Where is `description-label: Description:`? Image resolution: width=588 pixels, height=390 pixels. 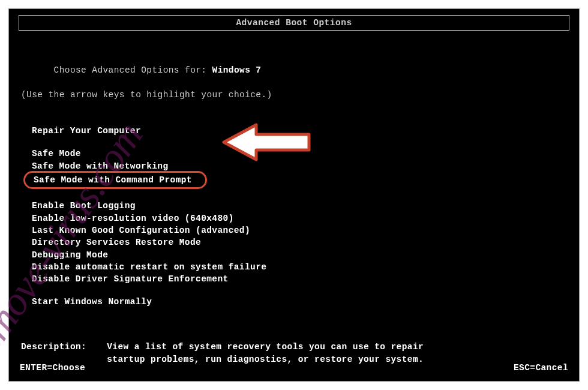 description-label: Description: is located at coordinates (64, 353).